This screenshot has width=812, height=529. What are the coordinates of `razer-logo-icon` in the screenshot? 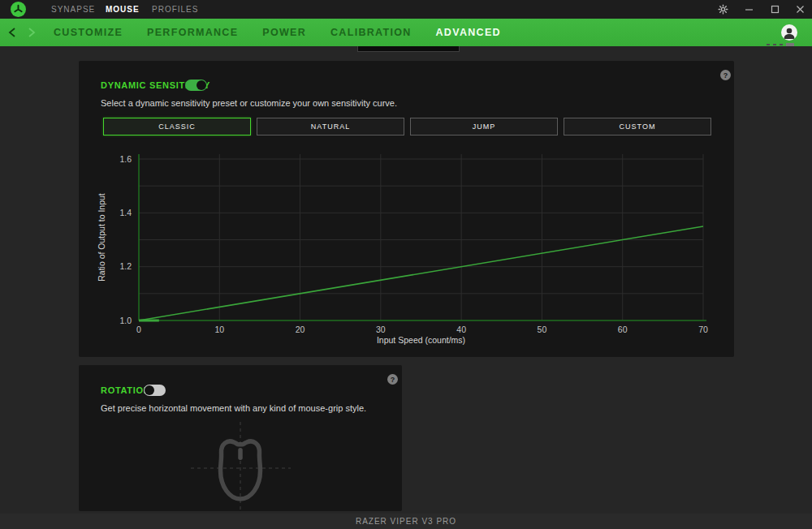 It's located at (18, 10).